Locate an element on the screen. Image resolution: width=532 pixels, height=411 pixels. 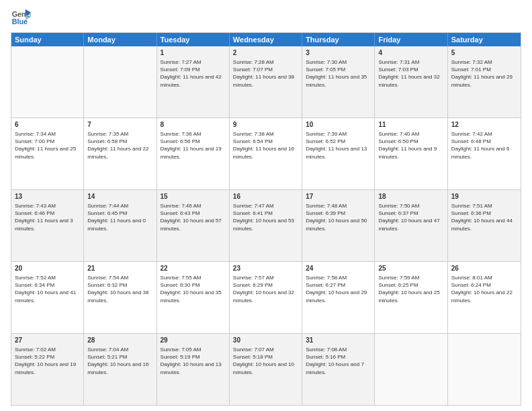
calendar-cell-25: 25Sunrise: 7:59 AM Sunset: 6:25 PM Dayli… is located at coordinates (411, 298).